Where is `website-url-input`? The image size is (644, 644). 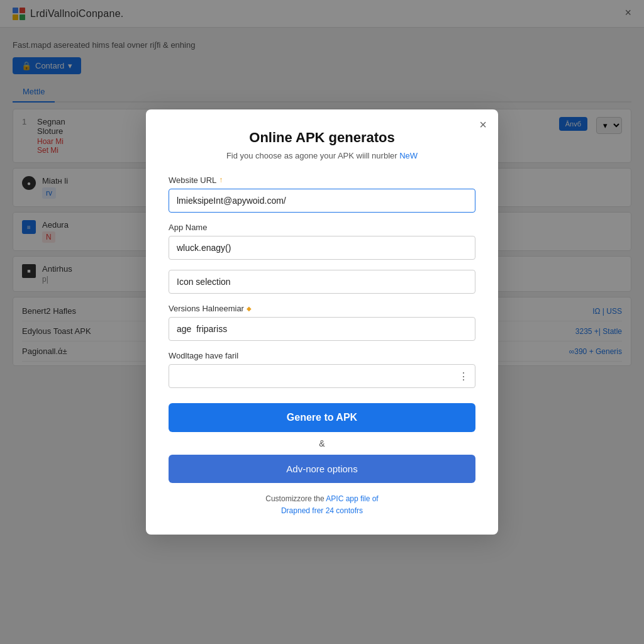
website-url-input is located at coordinates (322, 201).